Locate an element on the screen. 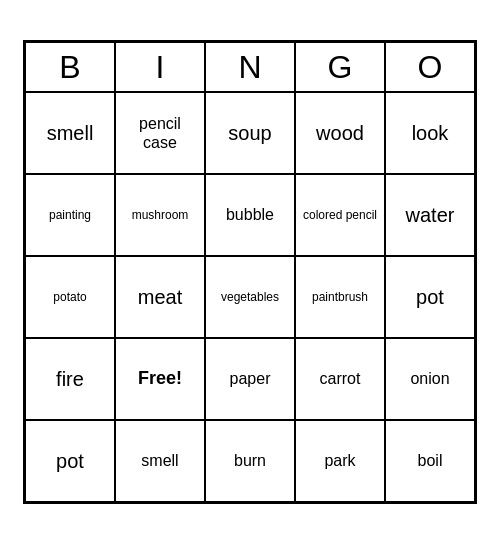  header-letter: B is located at coordinates (70, 67).